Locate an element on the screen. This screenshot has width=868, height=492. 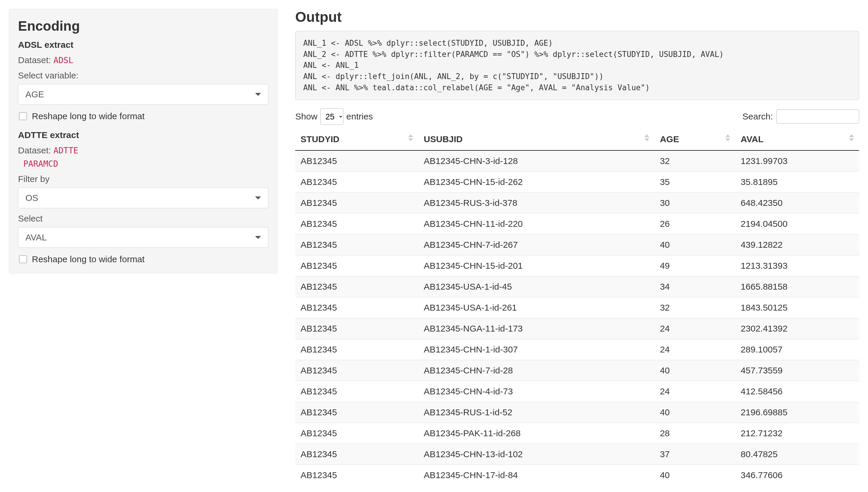
sort-icon is located at coordinates (411, 138).